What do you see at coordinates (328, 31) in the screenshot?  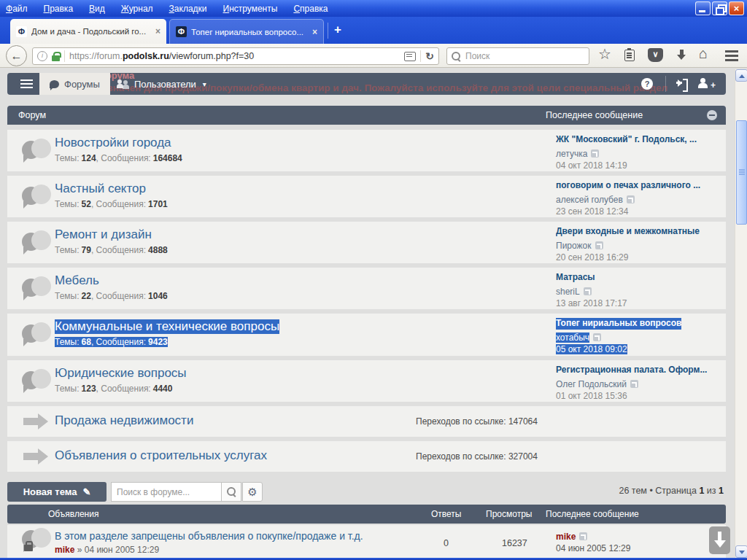 I see `tab-separator` at bounding box center [328, 31].